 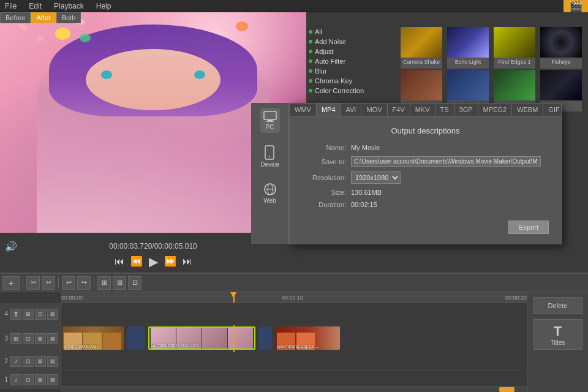 I want to click on cut2-button: ✂, so click(x=48, y=283).